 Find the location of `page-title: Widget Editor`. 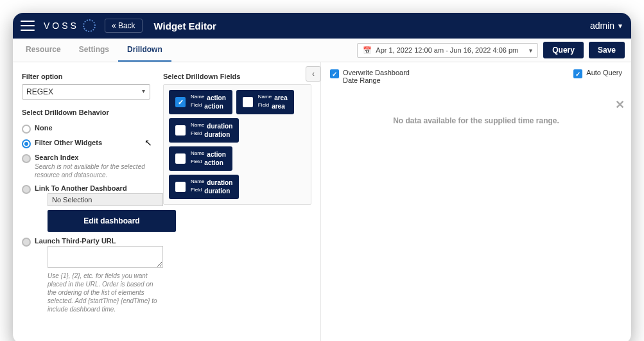

page-title: Widget Editor is located at coordinates (185, 26).